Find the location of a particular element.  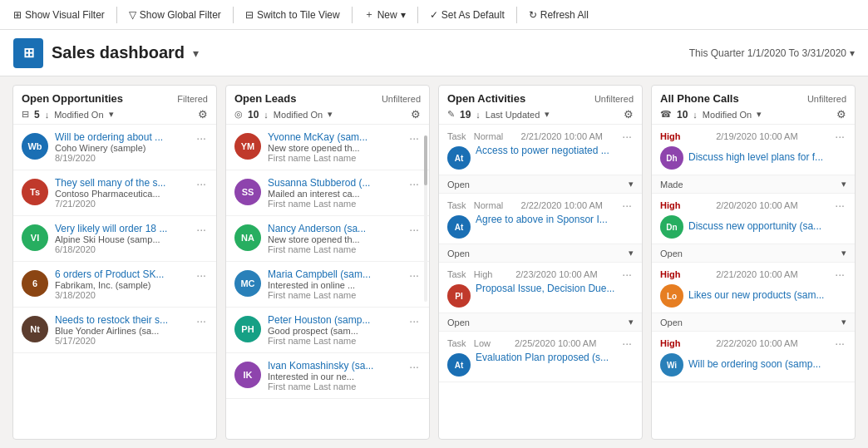

new-button: ＋ New ▾ is located at coordinates (385, 15).